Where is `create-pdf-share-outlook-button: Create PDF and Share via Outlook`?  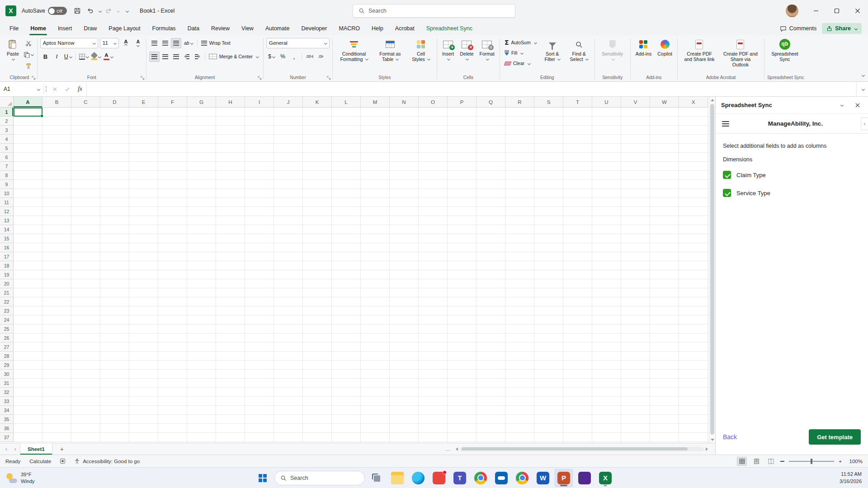
create-pdf-share-outlook-button: Create PDF and Share via Outlook is located at coordinates (741, 52).